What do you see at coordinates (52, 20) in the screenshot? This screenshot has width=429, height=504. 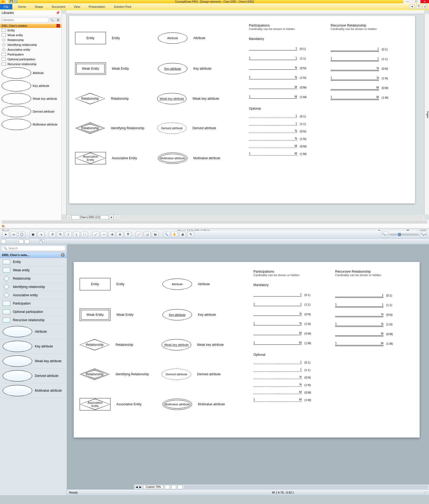 I see `search-icon: 🔍` at bounding box center [52, 20].